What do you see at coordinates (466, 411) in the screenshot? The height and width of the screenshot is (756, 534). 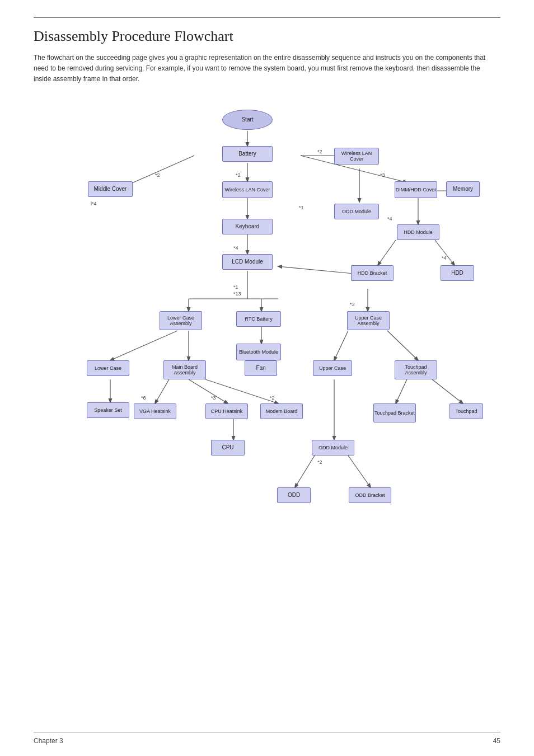 I see `node-touchpad: Touchpad` at bounding box center [466, 411].